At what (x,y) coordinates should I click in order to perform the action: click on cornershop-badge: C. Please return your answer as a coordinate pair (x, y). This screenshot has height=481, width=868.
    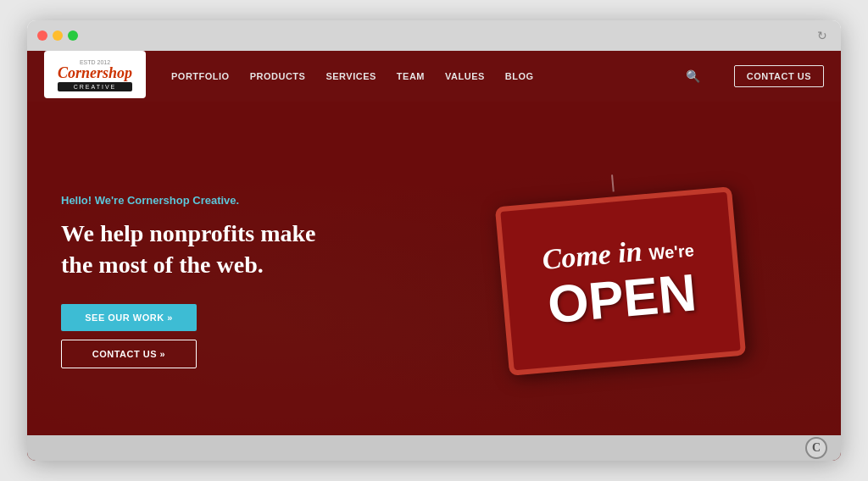
    Looking at the image, I should click on (816, 448).